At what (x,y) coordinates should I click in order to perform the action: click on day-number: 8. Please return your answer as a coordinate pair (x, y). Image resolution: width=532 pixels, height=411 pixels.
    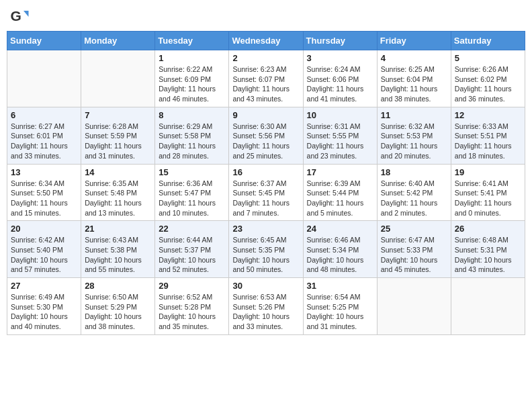
    Looking at the image, I should click on (192, 116).